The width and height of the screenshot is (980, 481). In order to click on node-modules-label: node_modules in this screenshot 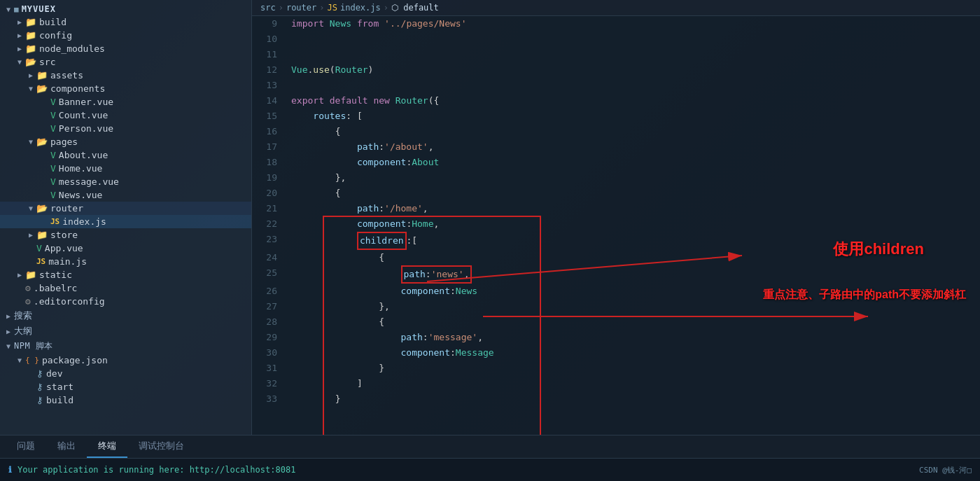, I will do `click(72, 49)`.